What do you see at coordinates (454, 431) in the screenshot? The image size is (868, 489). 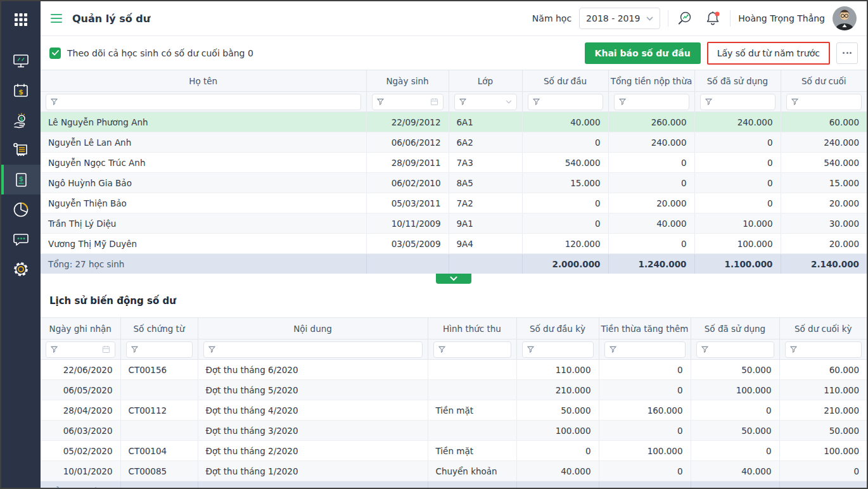 I see `table-row: 06/03/2020Đợt thu tháng 3/2020100.000050…` at bounding box center [454, 431].